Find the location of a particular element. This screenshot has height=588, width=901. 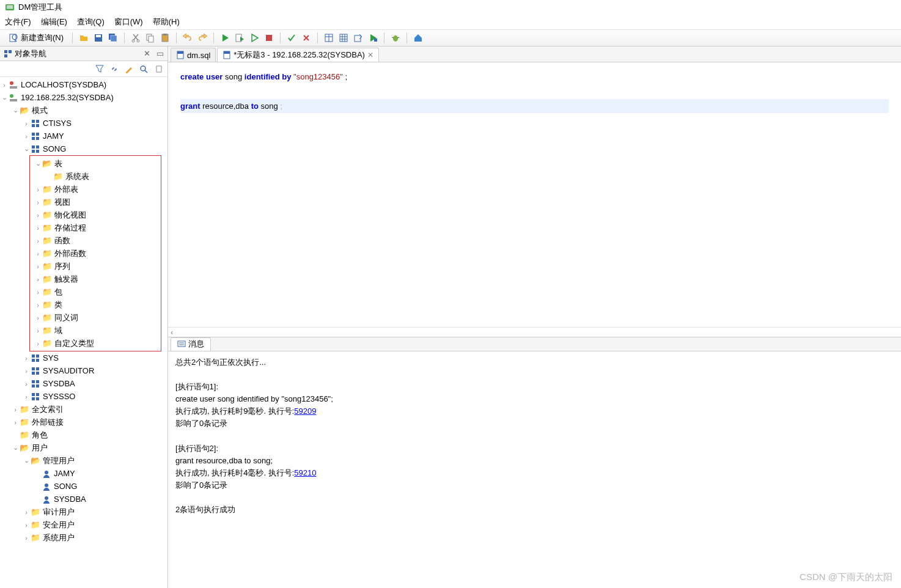

commit-icon is located at coordinates (292, 38).